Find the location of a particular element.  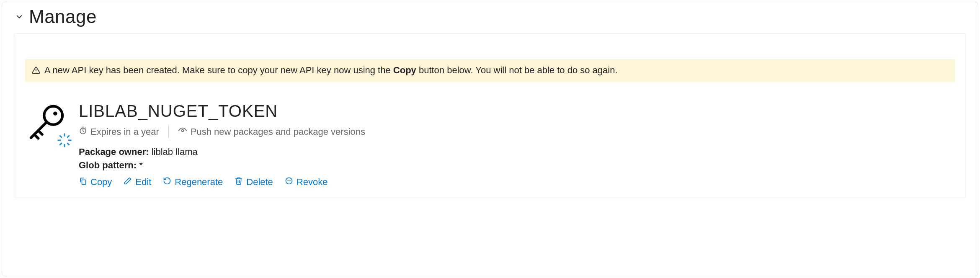

warning-icon is located at coordinates (36, 70).